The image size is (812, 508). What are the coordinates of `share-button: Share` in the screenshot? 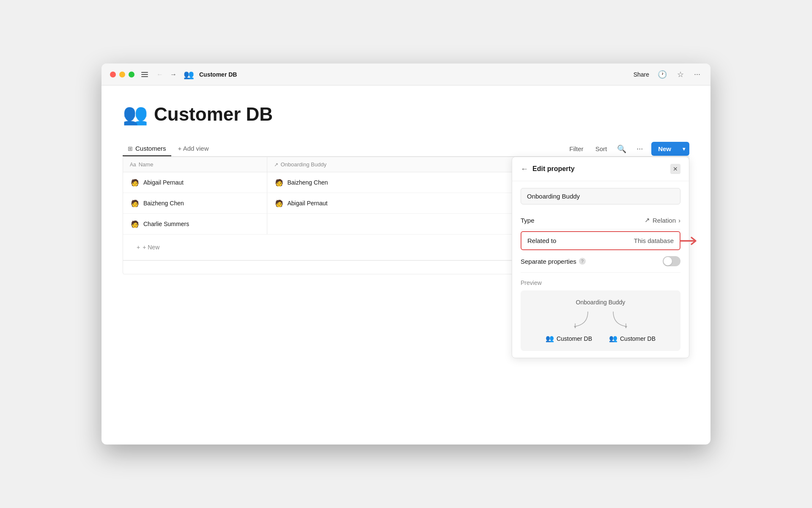 It's located at (641, 75).